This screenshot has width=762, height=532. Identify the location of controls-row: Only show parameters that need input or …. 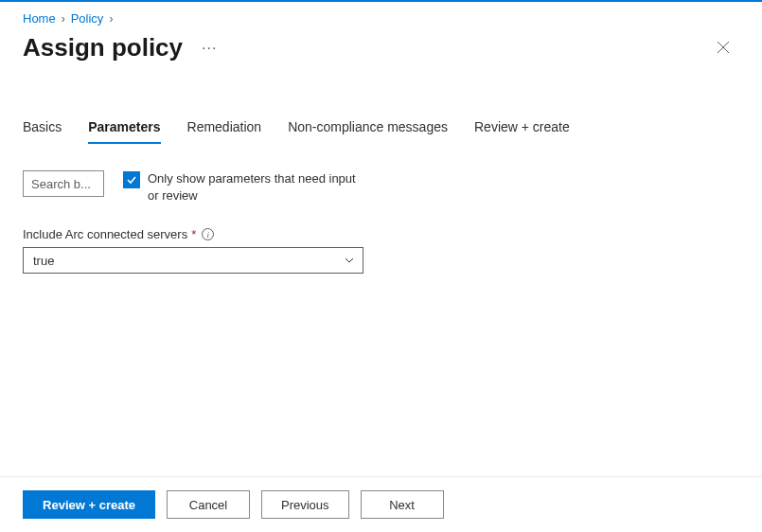
(381, 187).